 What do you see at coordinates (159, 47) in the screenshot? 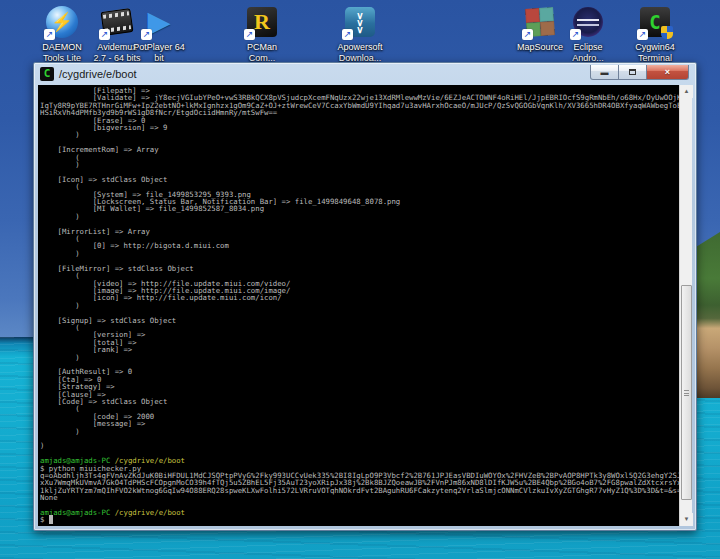
I see `icon-label: PotPlayer 64` at bounding box center [159, 47].